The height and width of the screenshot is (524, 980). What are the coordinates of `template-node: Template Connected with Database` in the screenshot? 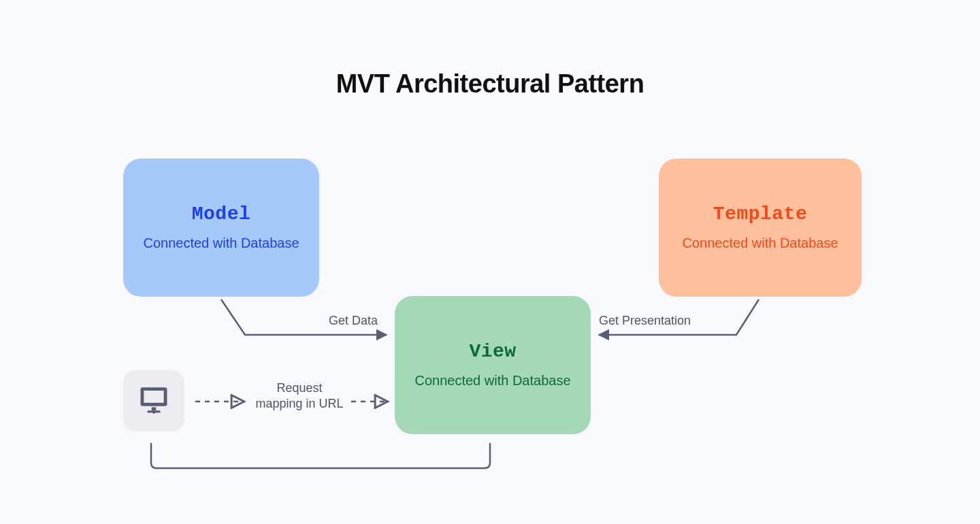 It's located at (760, 227).